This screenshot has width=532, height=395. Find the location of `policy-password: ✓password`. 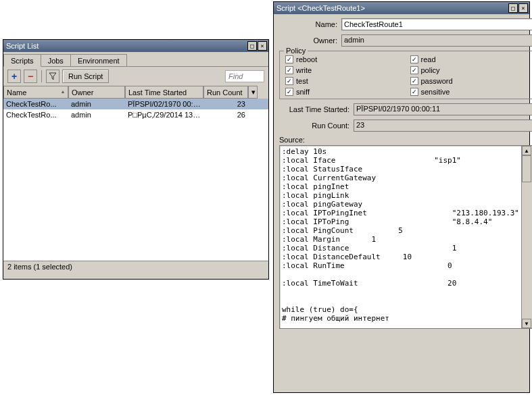

policy-password: ✓password is located at coordinates (469, 81).